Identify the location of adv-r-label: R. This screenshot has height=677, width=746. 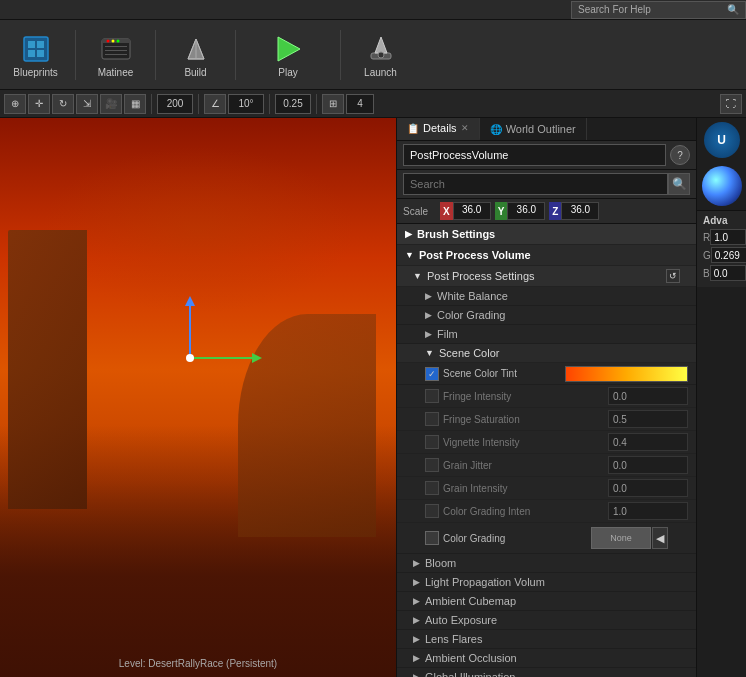
(706, 238).